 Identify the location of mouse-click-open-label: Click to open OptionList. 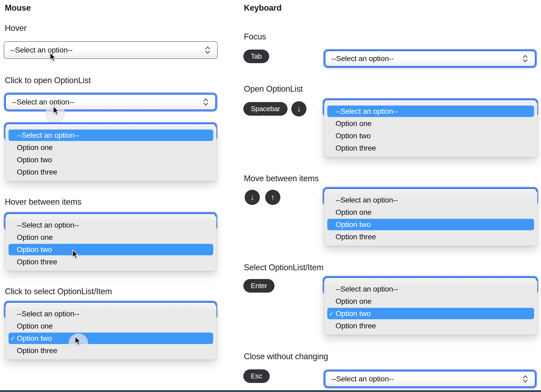
(48, 80).